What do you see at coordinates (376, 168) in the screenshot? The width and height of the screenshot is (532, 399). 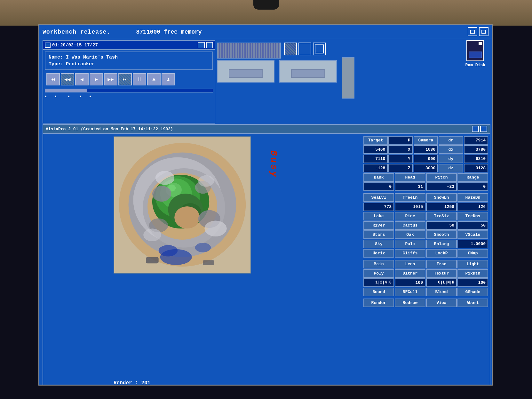 I see `z-pos-value: -128` at bounding box center [376, 168].